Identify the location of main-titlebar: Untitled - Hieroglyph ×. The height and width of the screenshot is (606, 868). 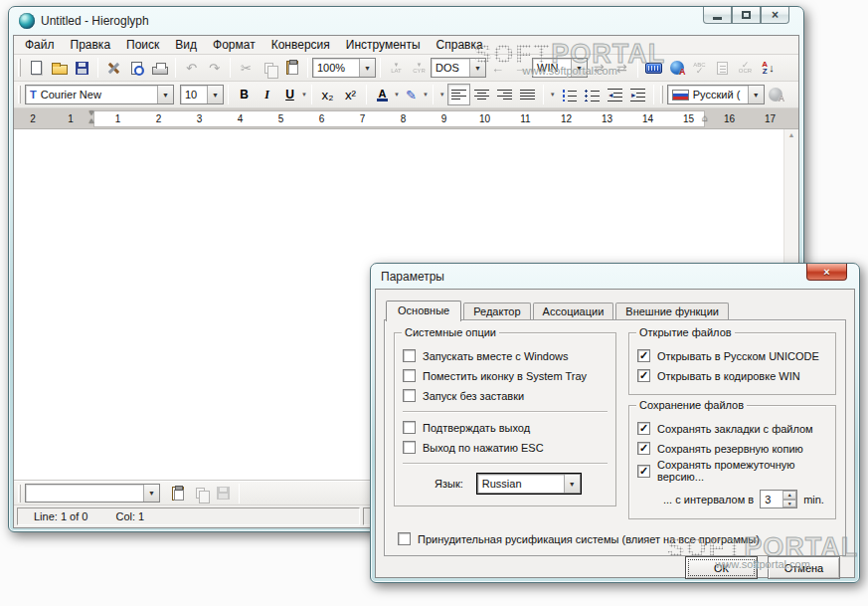
(406, 21).